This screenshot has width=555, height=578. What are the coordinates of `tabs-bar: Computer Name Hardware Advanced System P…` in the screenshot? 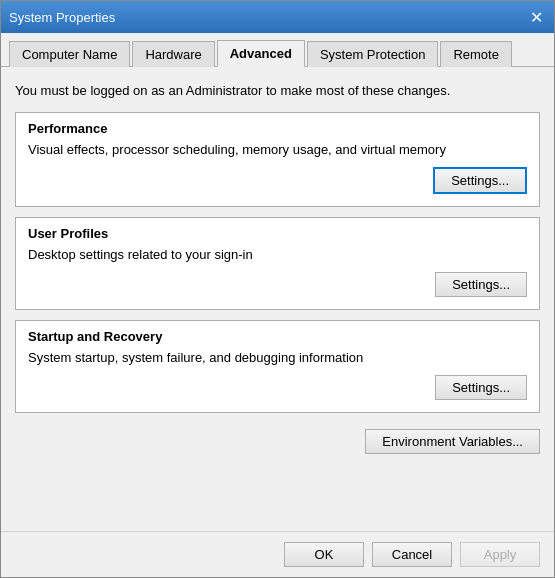 It's located at (278, 50).